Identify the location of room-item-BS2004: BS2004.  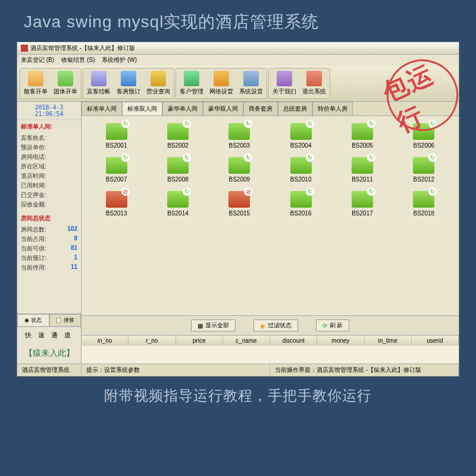
(301, 136).